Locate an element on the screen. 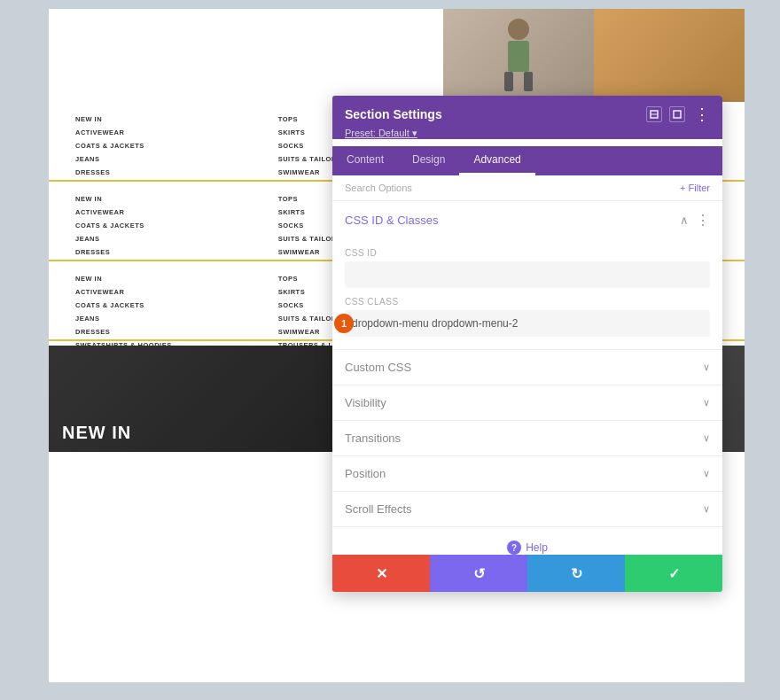 This screenshot has width=780, height=700. search-options-label: Search Options is located at coordinates (378, 188).